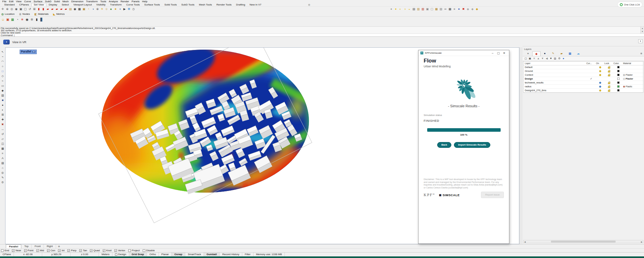  Describe the element at coordinates (7, 9) in the screenshot. I see `zoom-plus-icon: ⊕` at that location.